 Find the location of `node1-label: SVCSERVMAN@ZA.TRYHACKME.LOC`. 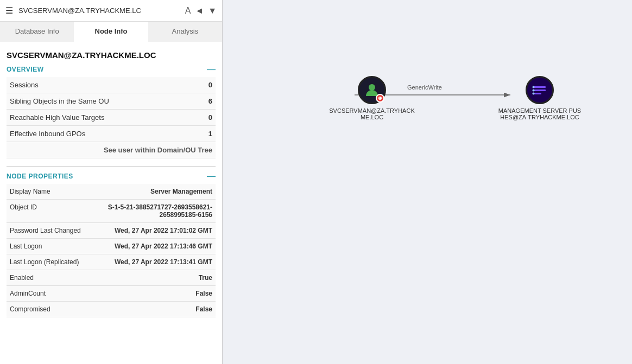

node1-label: SVCSERVMAN@ZA.TRYHACKME.LOC is located at coordinates (372, 114).